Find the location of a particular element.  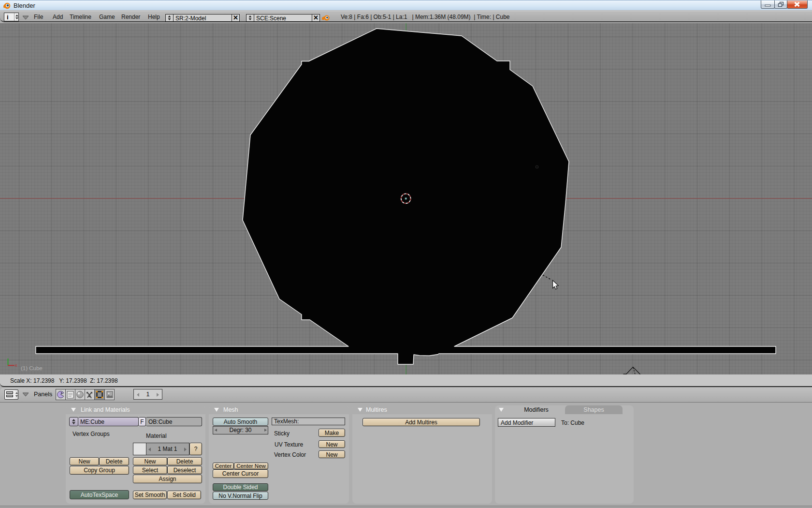

svg-text: x is located at coordinates (16, 365).